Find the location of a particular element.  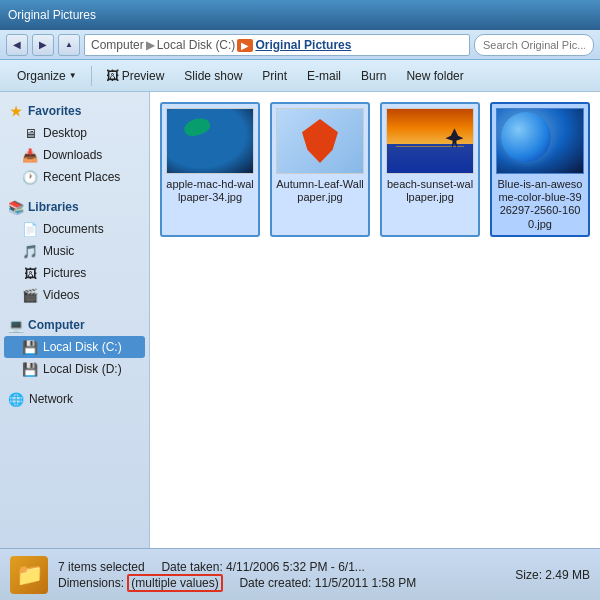

status-folder-icon: 📁 is located at coordinates (29, 575).